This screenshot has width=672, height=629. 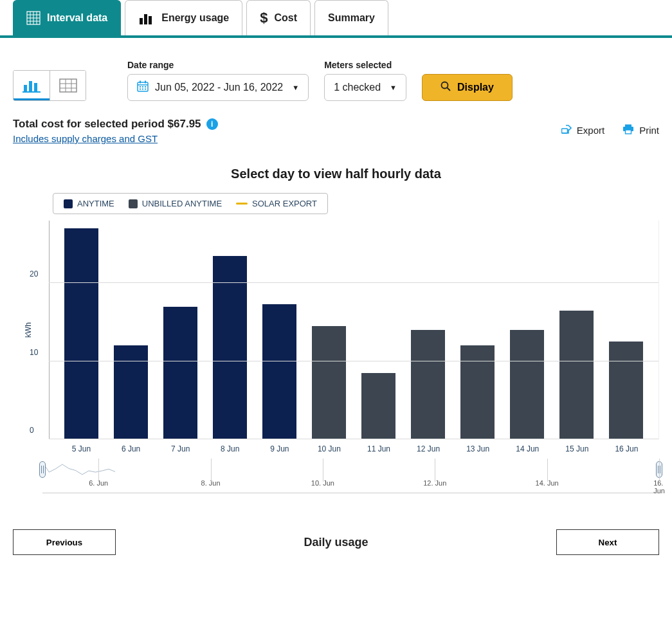 What do you see at coordinates (567, 130) in the screenshot?
I see `export-icon` at bounding box center [567, 130].